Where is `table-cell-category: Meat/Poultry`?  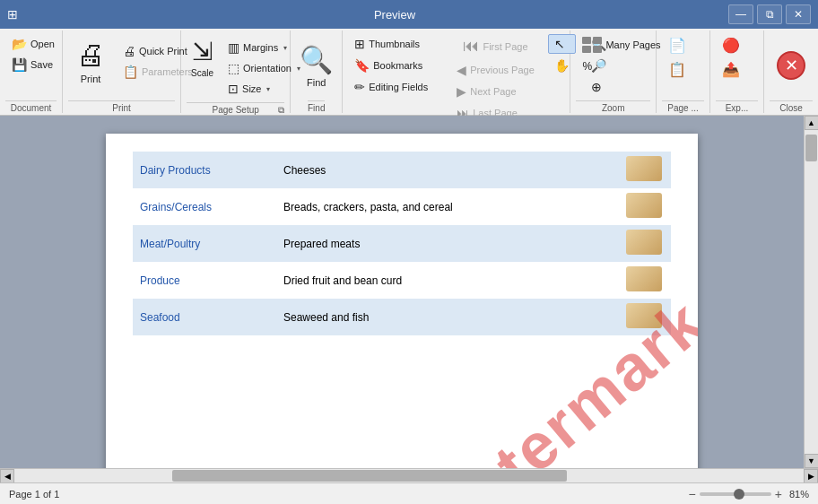
table-cell-category: Meat/Poultry is located at coordinates (204, 244).